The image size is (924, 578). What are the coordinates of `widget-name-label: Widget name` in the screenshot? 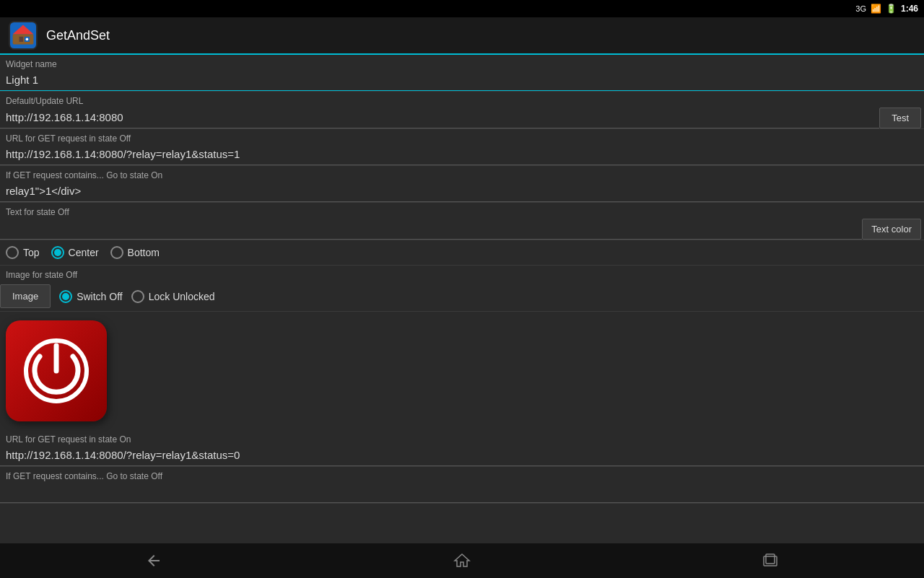 It's located at (462, 63).